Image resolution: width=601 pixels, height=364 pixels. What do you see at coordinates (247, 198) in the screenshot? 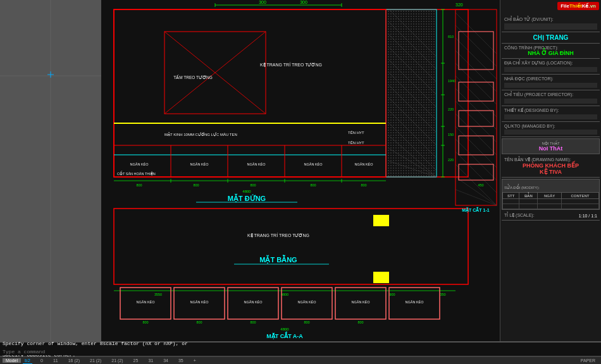
I see `svg-text: MẶT ĐỨNG` at bounding box center [247, 198].